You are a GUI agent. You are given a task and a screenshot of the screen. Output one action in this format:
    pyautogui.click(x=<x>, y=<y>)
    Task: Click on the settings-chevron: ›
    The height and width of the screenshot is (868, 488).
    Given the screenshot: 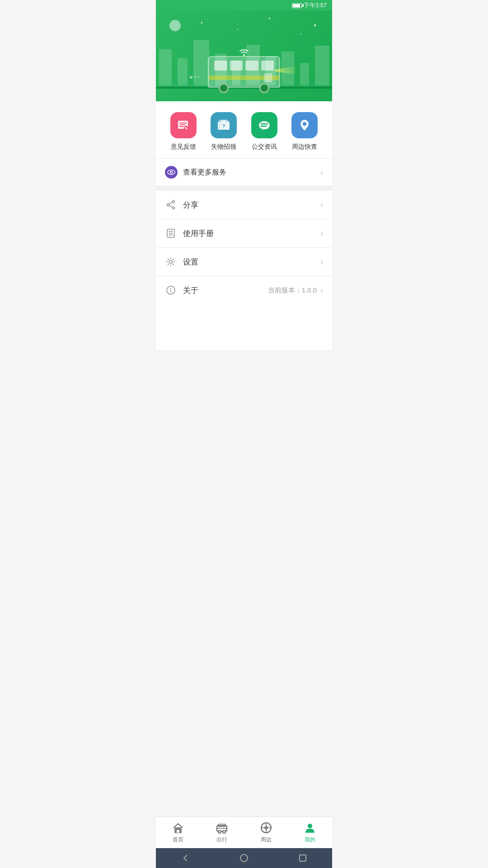 What is the action you would take?
    pyautogui.click(x=322, y=262)
    